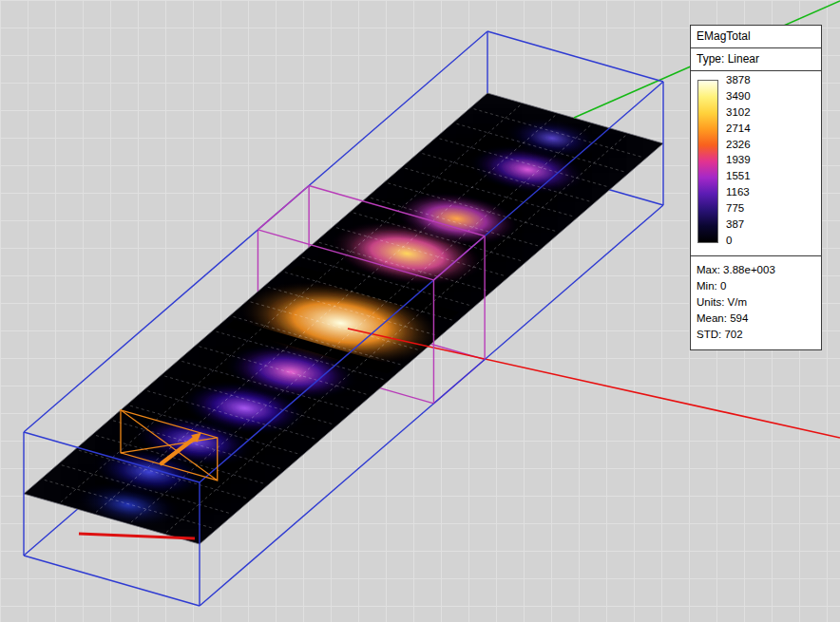 This screenshot has height=622, width=840. Describe the element at coordinates (738, 224) in the screenshot. I see `scale-value: 387` at that location.